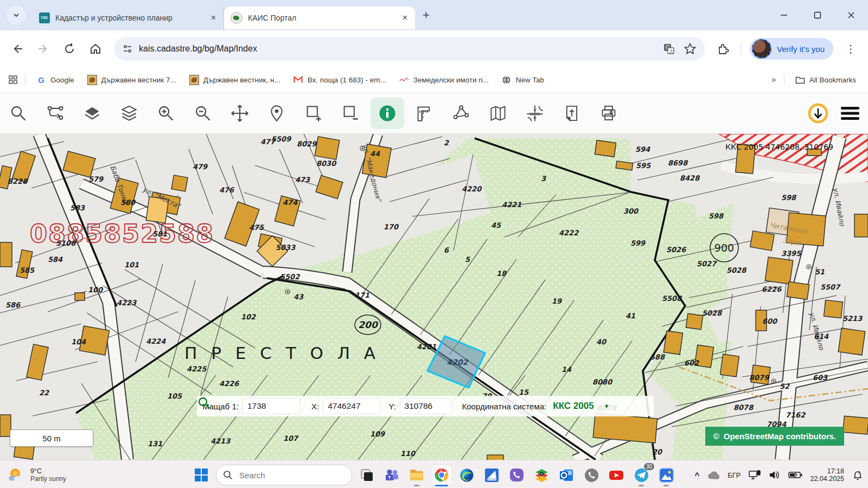 This screenshot has height=488, width=868. Describe the element at coordinates (775, 475) in the screenshot. I see `volume-icon` at that location.